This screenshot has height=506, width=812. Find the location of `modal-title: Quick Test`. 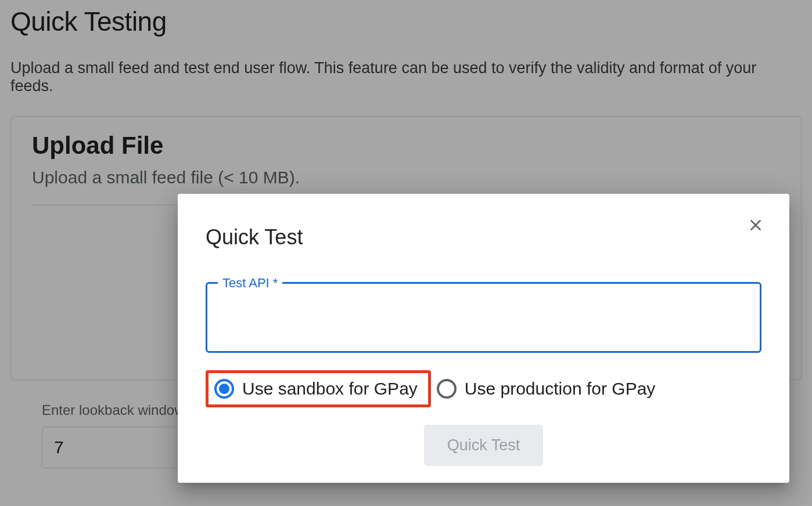

modal-title: Quick Test is located at coordinates (254, 236).